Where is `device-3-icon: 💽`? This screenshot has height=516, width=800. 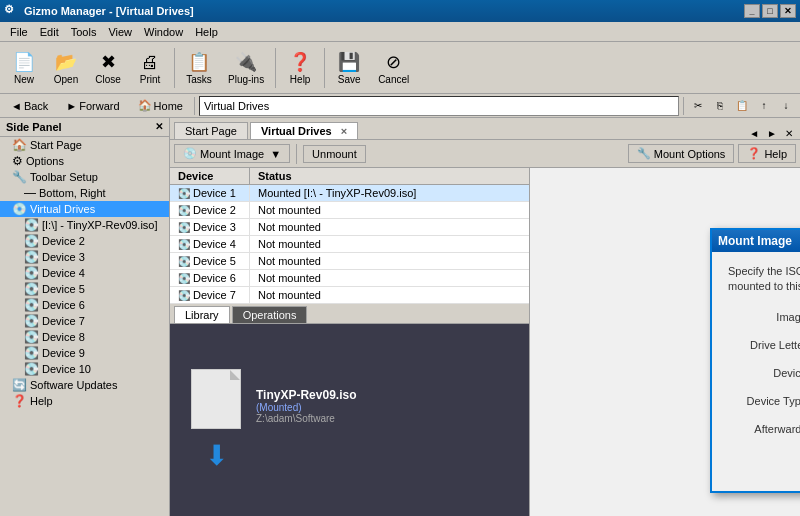 device-3-icon: 💽 is located at coordinates (32, 257).